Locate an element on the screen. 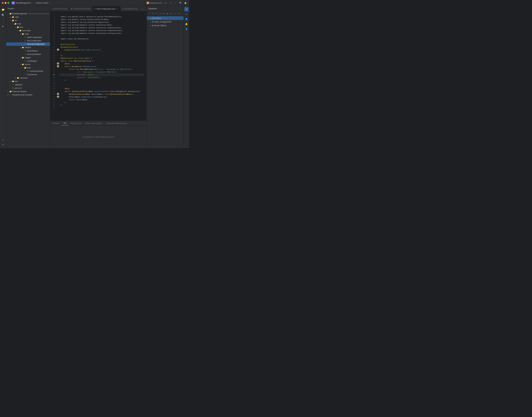  chevron-down-icon: ▾ is located at coordinates (13, 24).